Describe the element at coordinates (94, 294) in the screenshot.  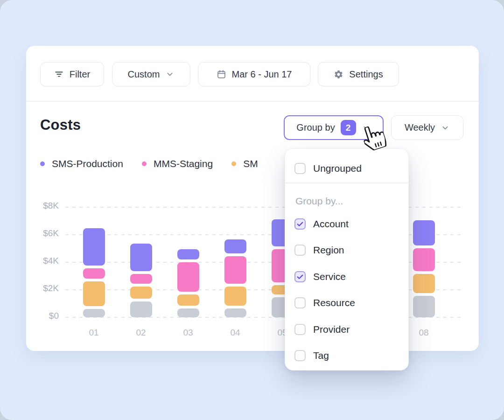
I see `bar-segment-01-SM` at that location.